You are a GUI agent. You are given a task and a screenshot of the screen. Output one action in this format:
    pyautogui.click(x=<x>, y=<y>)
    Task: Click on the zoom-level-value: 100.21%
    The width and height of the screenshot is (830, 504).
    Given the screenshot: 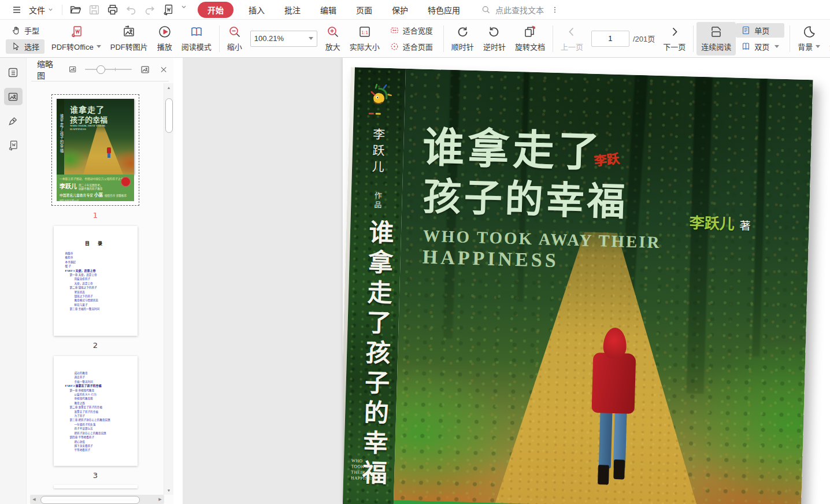 What is the action you would take?
    pyautogui.click(x=269, y=38)
    